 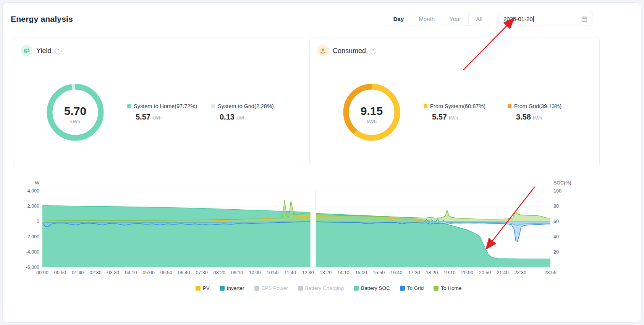 I want to click on svg-text: -2,000, so click(x=33, y=237).